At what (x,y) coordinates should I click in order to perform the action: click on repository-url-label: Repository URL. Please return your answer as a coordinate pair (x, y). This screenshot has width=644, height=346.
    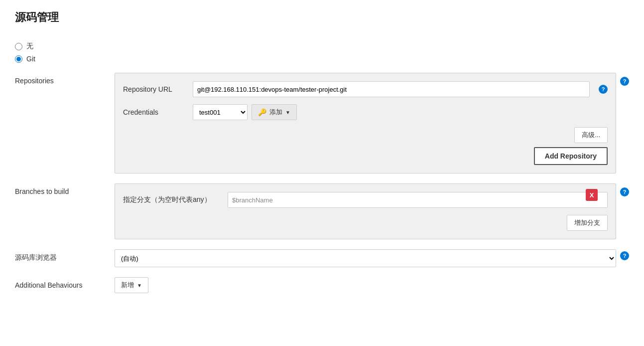
    Looking at the image, I should click on (155, 89).